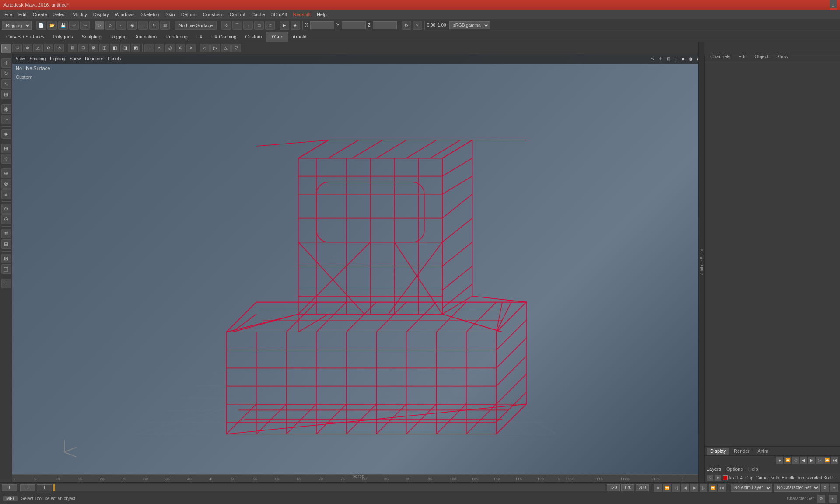 The width and height of the screenshot is (840, 504). What do you see at coordinates (226, 25) in the screenshot?
I see `snap-grid-button: ⊹` at bounding box center [226, 25].